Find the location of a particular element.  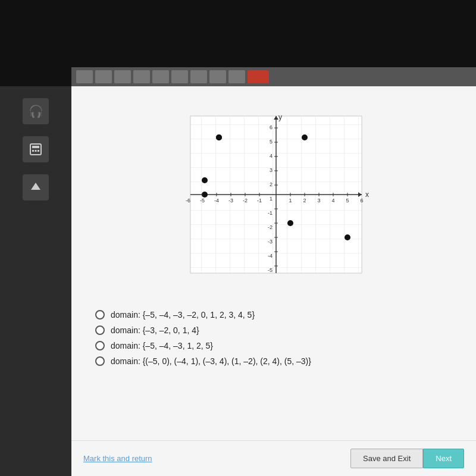

mark-return-link: Mark this and return is located at coordinates (118, 458).